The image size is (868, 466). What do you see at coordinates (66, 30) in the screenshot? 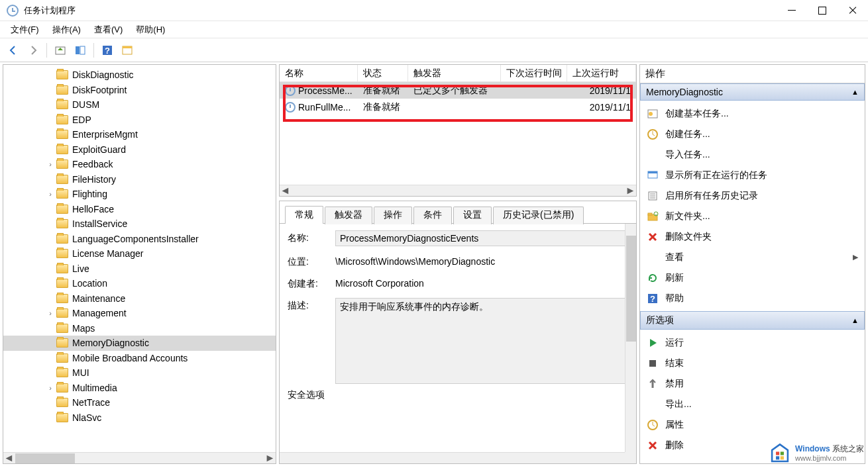
I see `menu-action: 操作(A)` at bounding box center [66, 30].